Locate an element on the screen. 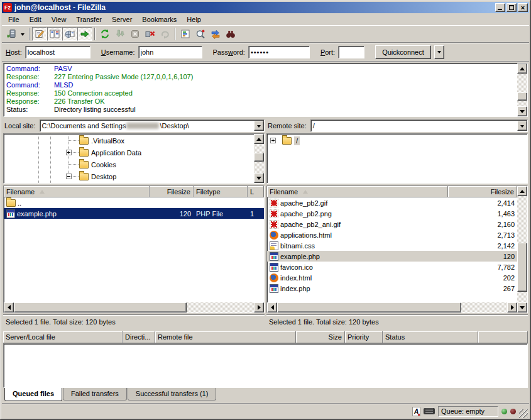 This screenshot has height=420, width=531. log-line: Response:150 Connection accepted is located at coordinates (261, 93).